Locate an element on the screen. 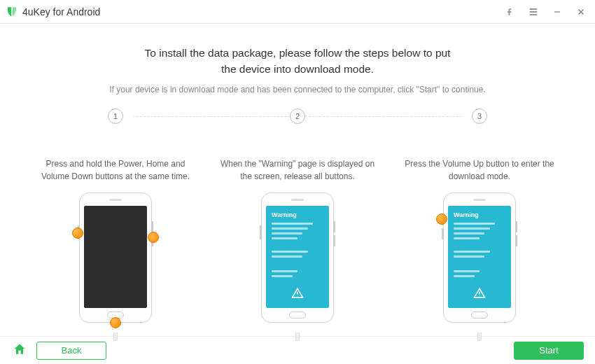 The image size is (595, 364). titlebar: 4uKey for Android is located at coordinates (298, 12).